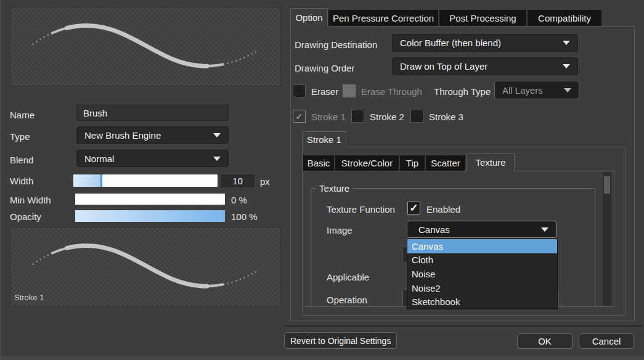 Image resolution: width=644 pixels, height=360 pixels. I want to click on scrollbar-thumb, so click(607, 185).